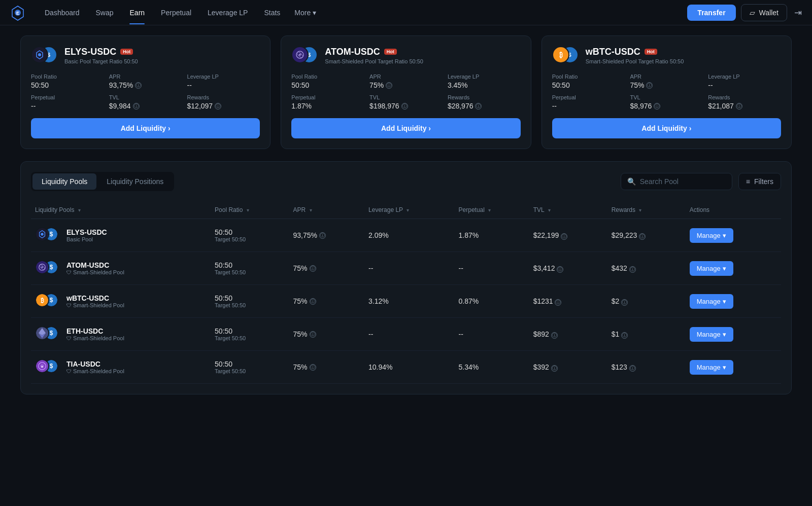  What do you see at coordinates (733, 301) in the screenshot?
I see `actions-cell-2: Manage ▾` at bounding box center [733, 301].